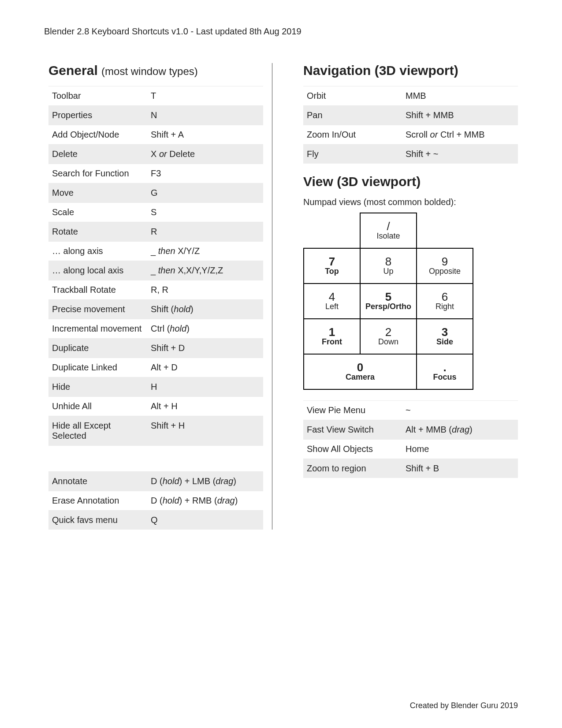 This screenshot has height=728, width=562. Describe the element at coordinates (332, 301) in the screenshot. I see `numpad-4: 4Left` at that location.